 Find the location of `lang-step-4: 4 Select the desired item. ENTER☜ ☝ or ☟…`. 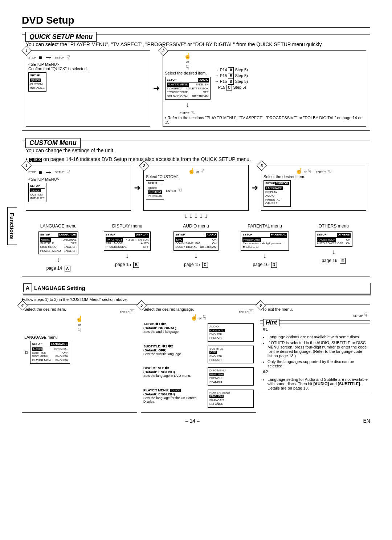

lang-step-4: 4 Select the desired item. ENTER☜ ☝ or ☟… is located at coordinates (79, 358).